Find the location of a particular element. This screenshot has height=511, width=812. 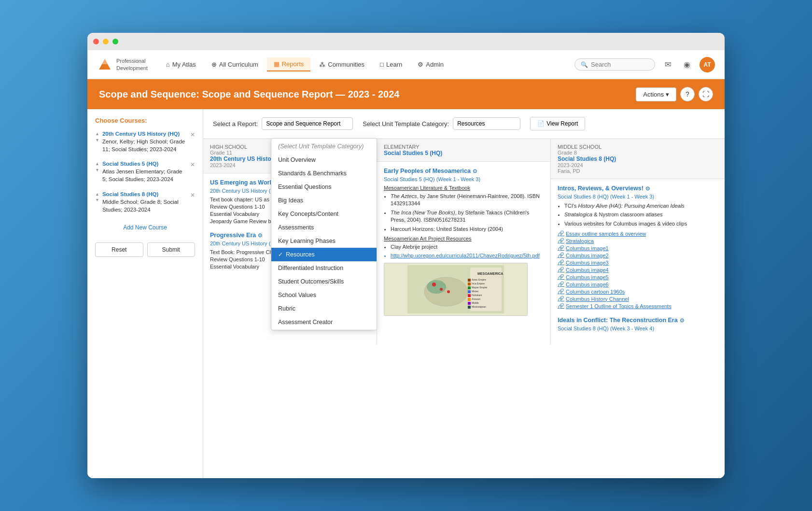

svg-text: Inca Empire is located at coordinates (478, 284).